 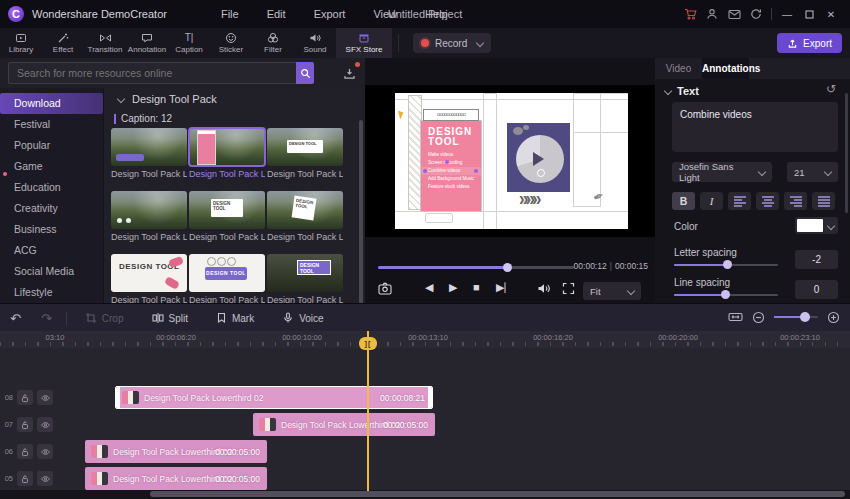 I want to click on italic-button: I, so click(x=712, y=201).